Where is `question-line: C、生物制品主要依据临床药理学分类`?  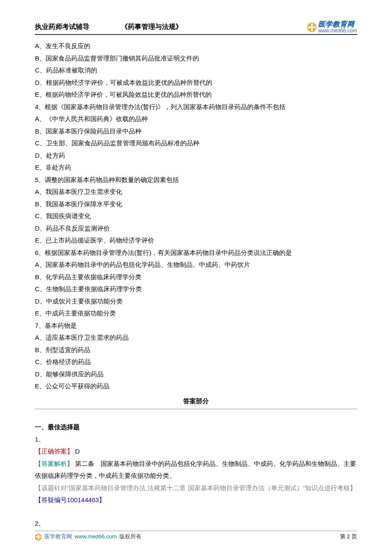 question-line: C、生物制品主要依据临床药理学分类 is located at coordinates (196, 289).